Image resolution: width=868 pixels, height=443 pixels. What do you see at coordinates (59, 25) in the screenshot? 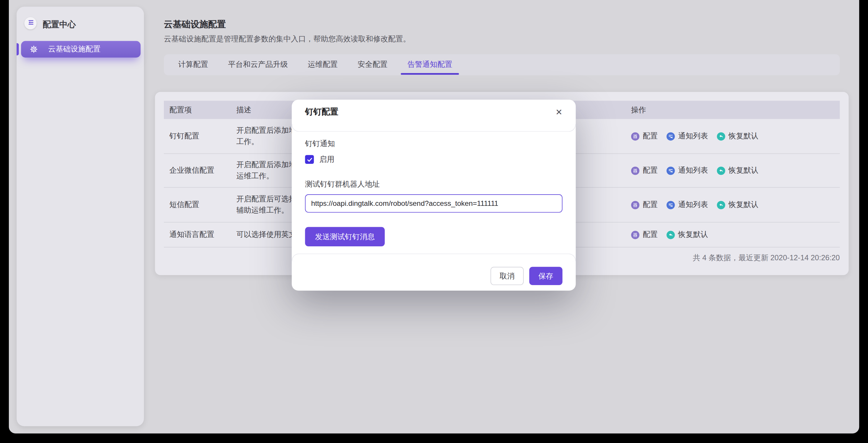
I see `sidebar-title: 配置中心` at bounding box center [59, 25].